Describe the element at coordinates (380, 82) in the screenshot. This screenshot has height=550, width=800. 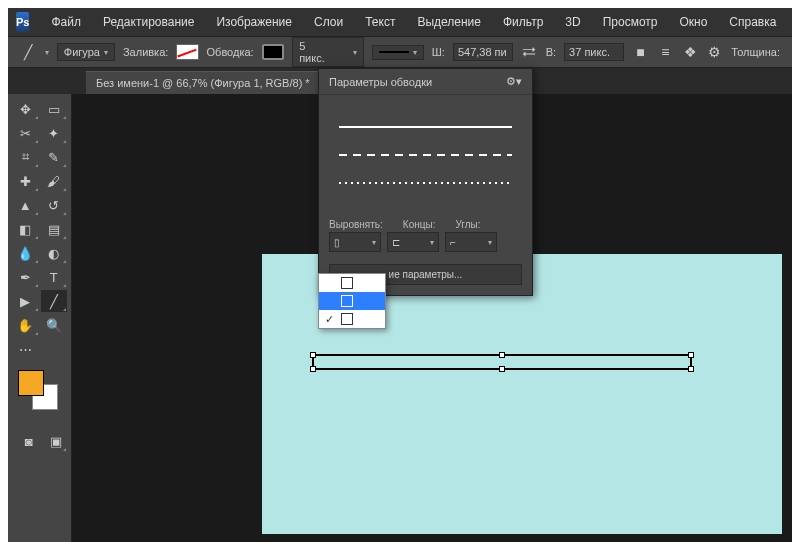
I see `panel-title: Параметры обводки` at that location.